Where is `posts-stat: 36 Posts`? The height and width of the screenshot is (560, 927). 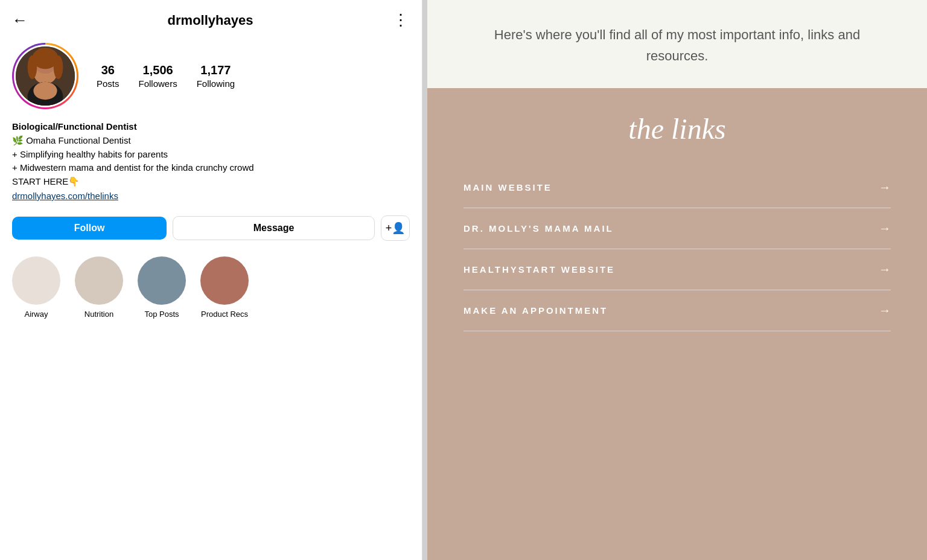
posts-stat: 36 Posts is located at coordinates (108, 76).